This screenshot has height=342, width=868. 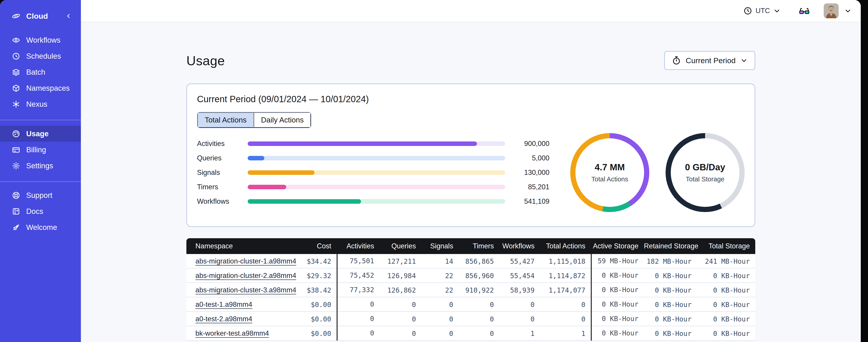 What do you see at coordinates (530, 173) in the screenshot?
I see `bar-value-label: 130,000` at bounding box center [530, 173].